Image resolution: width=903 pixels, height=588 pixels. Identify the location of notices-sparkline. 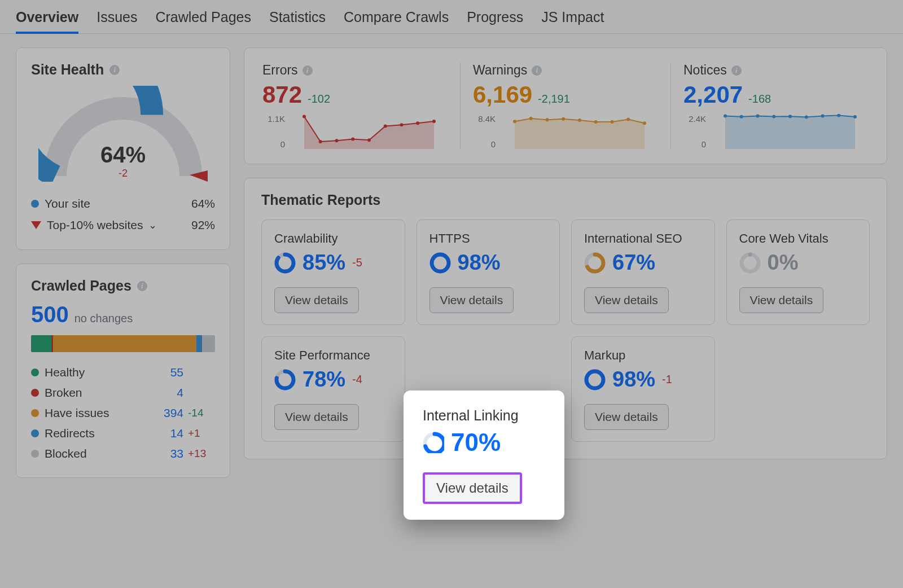
(790, 131).